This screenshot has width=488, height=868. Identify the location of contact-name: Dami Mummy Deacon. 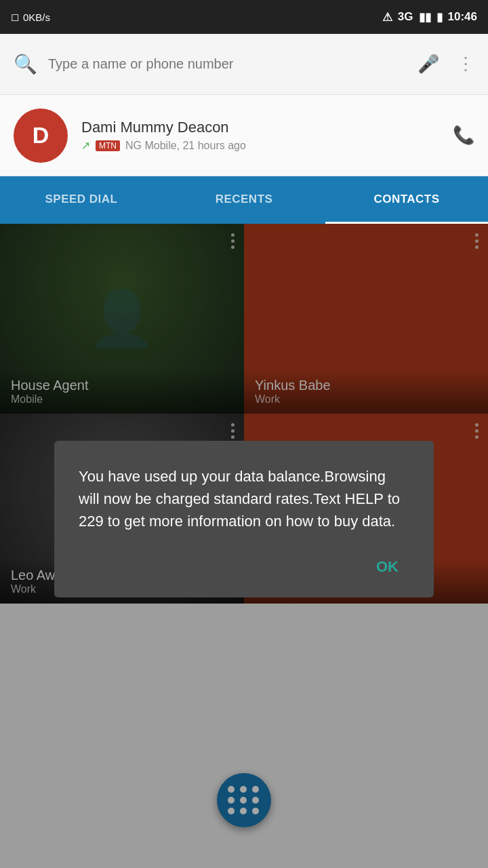
(260, 127).